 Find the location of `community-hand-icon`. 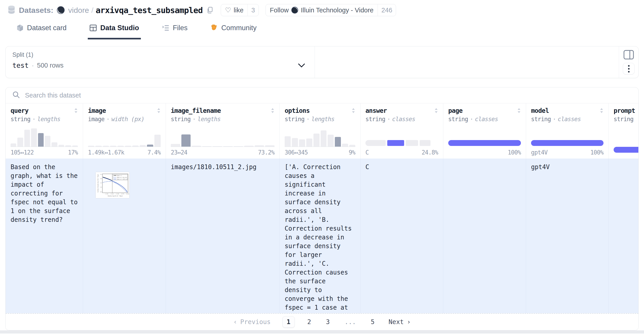

community-hand-icon is located at coordinates (214, 28).